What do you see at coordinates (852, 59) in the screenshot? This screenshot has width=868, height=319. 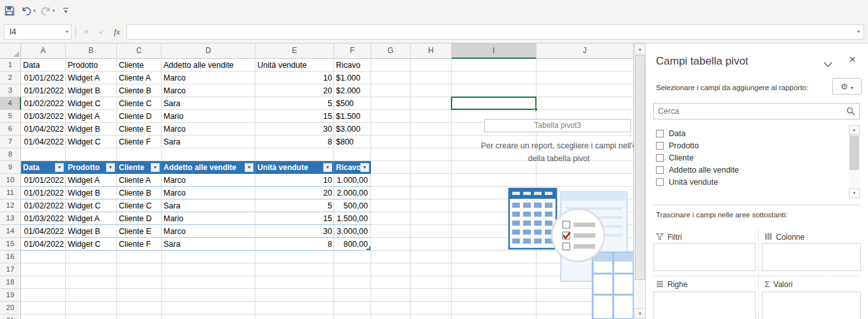 I see `pane-close-button: ×` at bounding box center [852, 59].